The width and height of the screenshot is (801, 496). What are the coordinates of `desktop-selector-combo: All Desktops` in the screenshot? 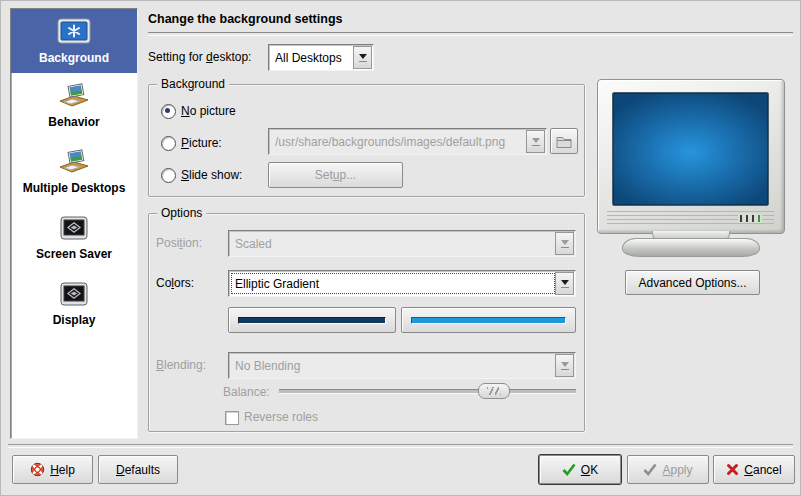 It's located at (321, 58).